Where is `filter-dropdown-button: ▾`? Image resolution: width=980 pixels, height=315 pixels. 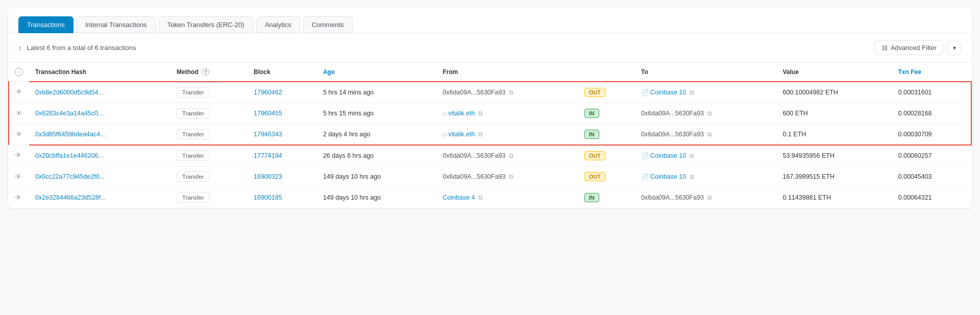 filter-dropdown-button: ▾ is located at coordinates (954, 48).